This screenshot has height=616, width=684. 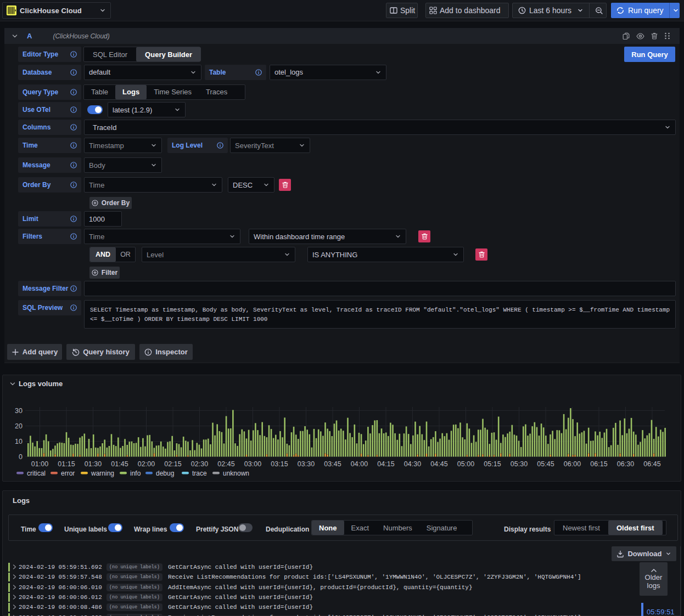 I want to click on svg-text: 04:30, so click(x=413, y=464).